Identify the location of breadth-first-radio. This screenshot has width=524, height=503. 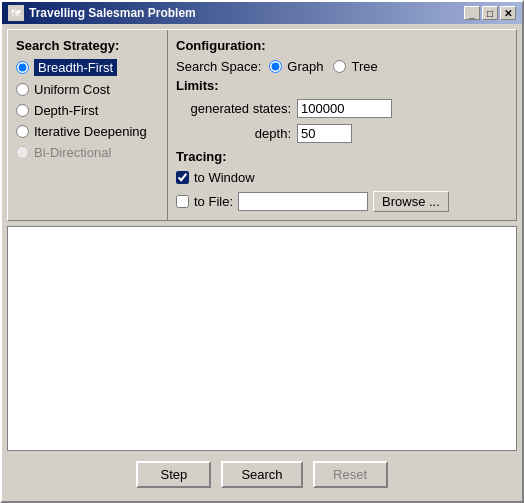
(22, 68).